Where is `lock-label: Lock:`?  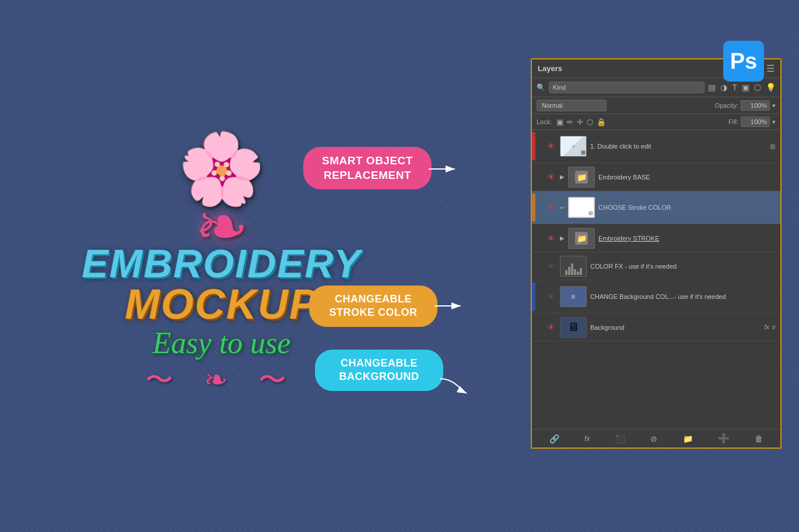 lock-label: Lock: is located at coordinates (544, 122).